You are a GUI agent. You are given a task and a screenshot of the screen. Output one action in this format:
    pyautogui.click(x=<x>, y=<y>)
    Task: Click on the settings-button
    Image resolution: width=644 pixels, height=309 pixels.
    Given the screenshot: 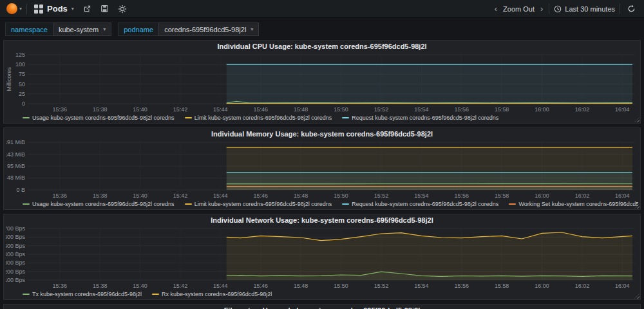 What is the action you would take?
    pyautogui.click(x=122, y=9)
    